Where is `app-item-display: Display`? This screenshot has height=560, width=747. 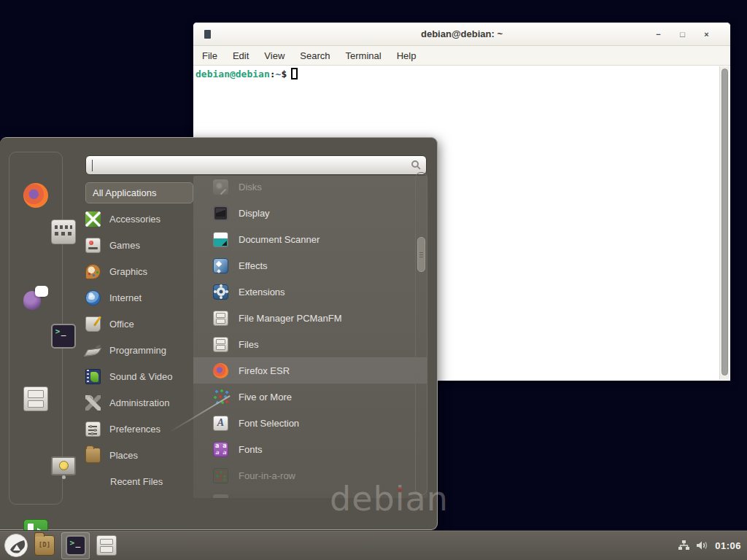 app-item-display: Display is located at coordinates (311, 213).